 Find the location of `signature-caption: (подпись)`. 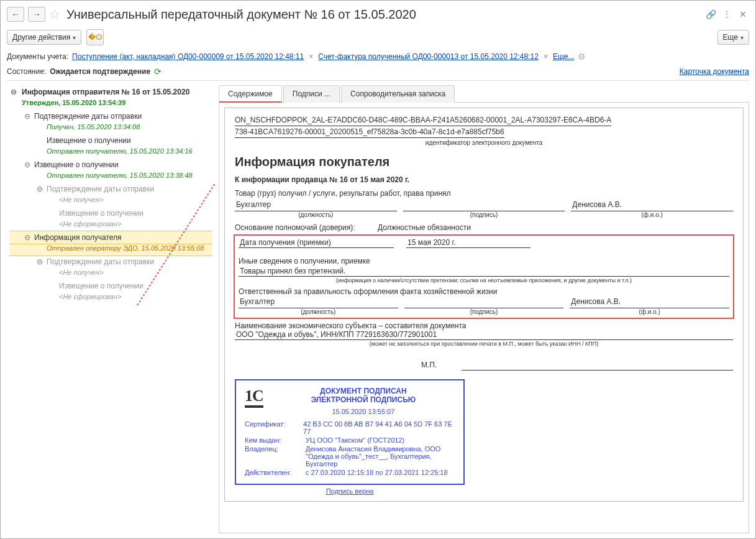

signature-caption: (подпись) is located at coordinates (485, 215).